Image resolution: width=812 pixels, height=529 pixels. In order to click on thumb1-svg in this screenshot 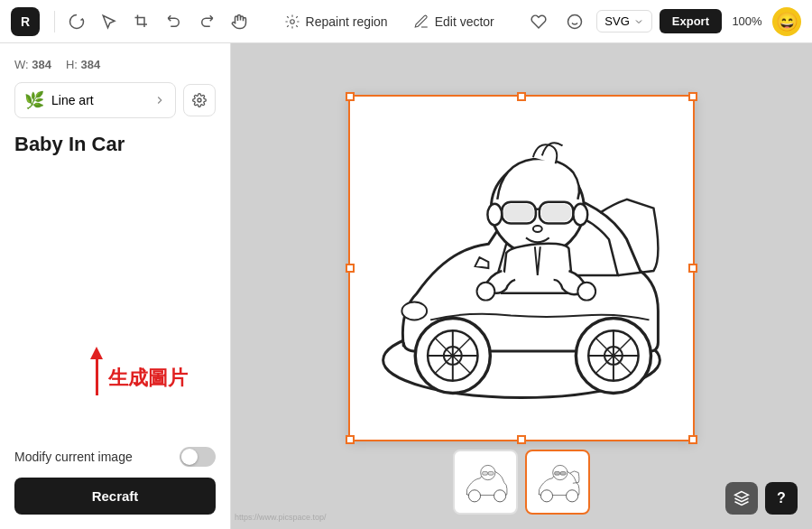, I will do `click(485, 482)`.